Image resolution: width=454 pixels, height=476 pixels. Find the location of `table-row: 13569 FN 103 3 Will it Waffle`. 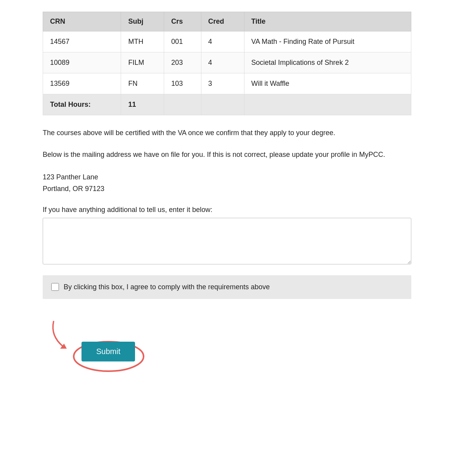

table-row: 13569 FN 103 3 Will it Waffle is located at coordinates (227, 84).